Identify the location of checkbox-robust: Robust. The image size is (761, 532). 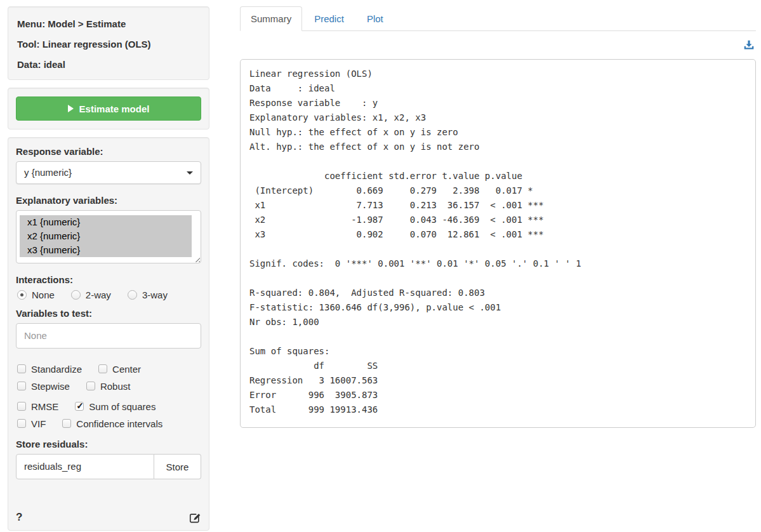
(109, 386).